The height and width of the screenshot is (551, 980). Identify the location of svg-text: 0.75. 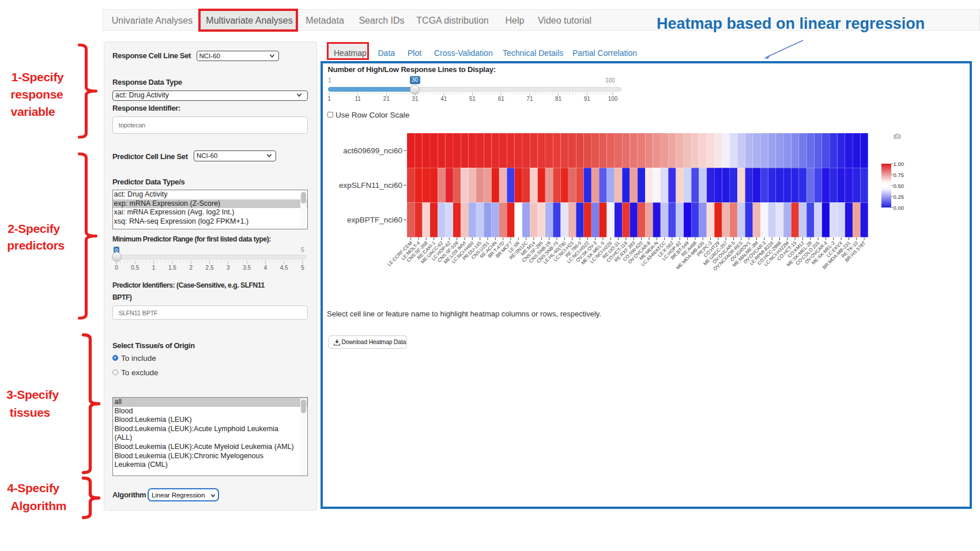
(899, 175).